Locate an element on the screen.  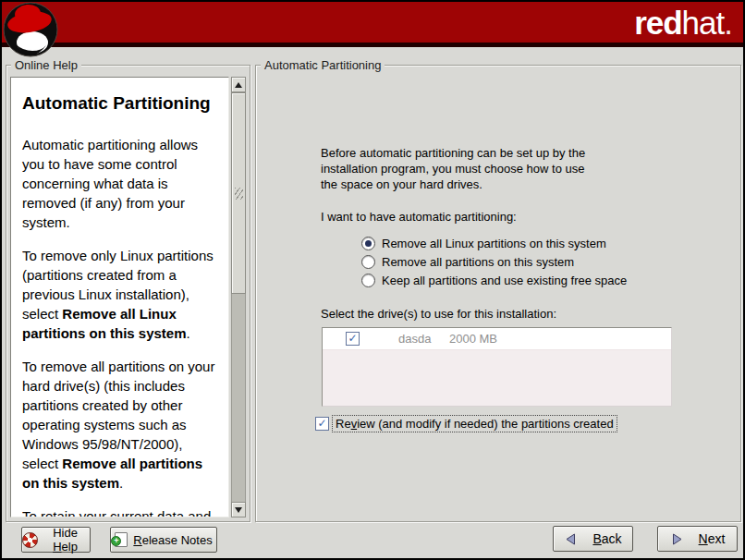
brand-bold: red is located at coordinates (658, 22).